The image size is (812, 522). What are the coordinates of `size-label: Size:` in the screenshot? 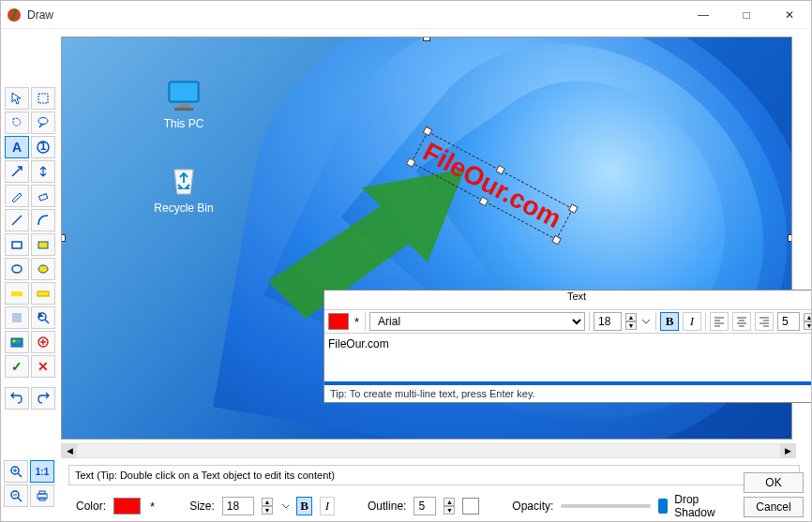 It's located at (203, 506).